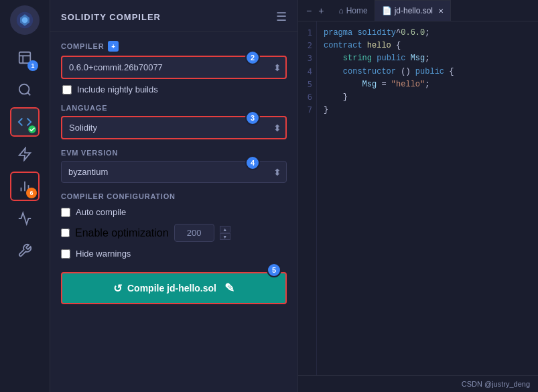 This screenshot has height=392, width=538. I want to click on badge-5: 5, so click(274, 270).